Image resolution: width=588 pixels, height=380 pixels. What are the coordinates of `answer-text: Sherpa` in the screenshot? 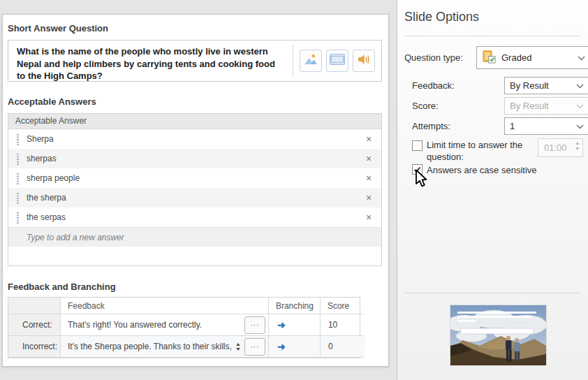 It's located at (187, 139).